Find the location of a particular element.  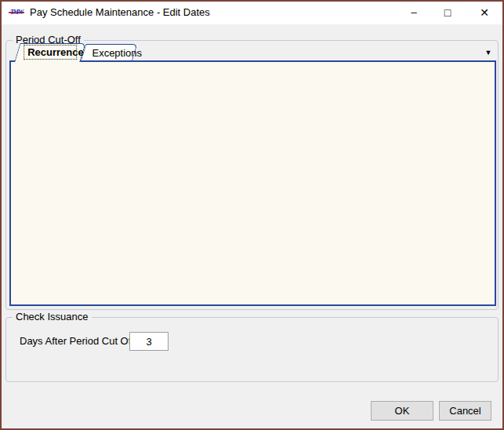

days-after-label: Days After Period Cut Off: is located at coordinates (78, 341).